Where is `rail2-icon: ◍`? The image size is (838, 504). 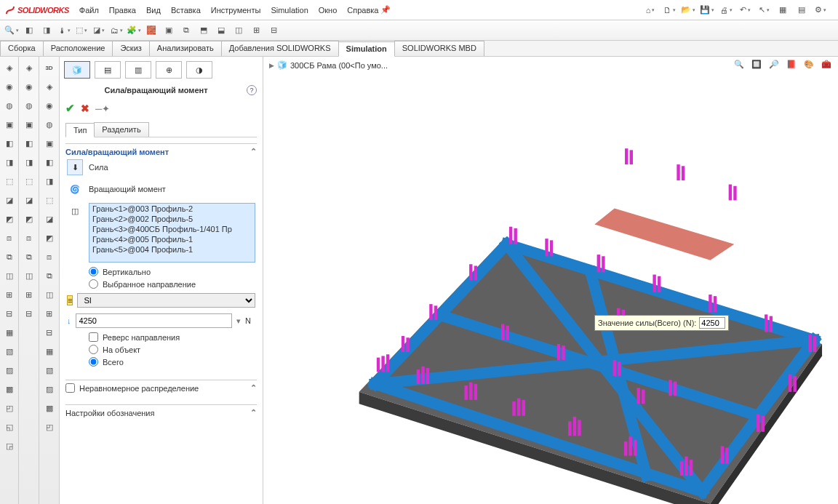 rail2-icon: ◍ is located at coordinates (29, 105).